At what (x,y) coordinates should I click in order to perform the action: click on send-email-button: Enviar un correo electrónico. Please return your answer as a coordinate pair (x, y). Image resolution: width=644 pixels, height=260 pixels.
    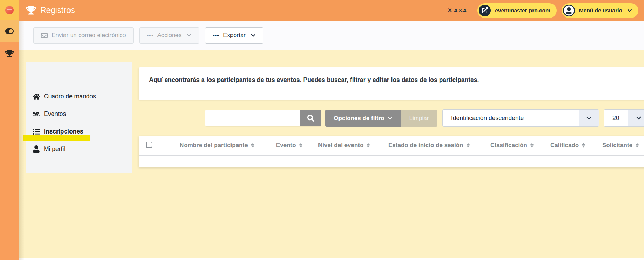
    Looking at the image, I should click on (83, 36).